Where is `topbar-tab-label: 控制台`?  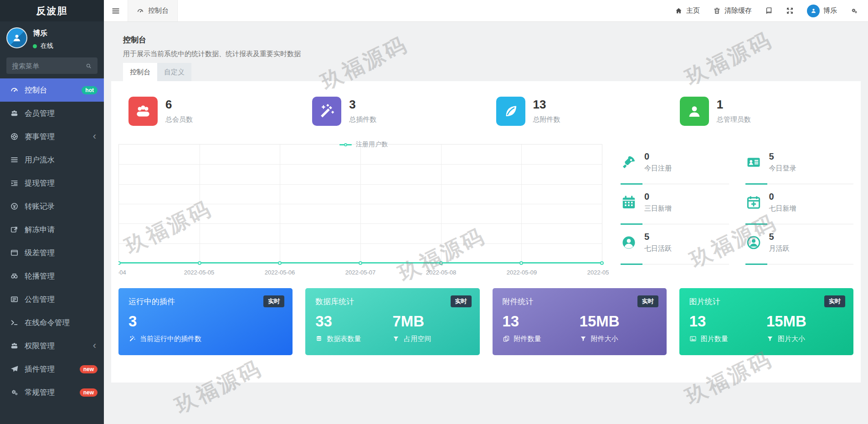 topbar-tab-label: 控制台 is located at coordinates (159, 11).